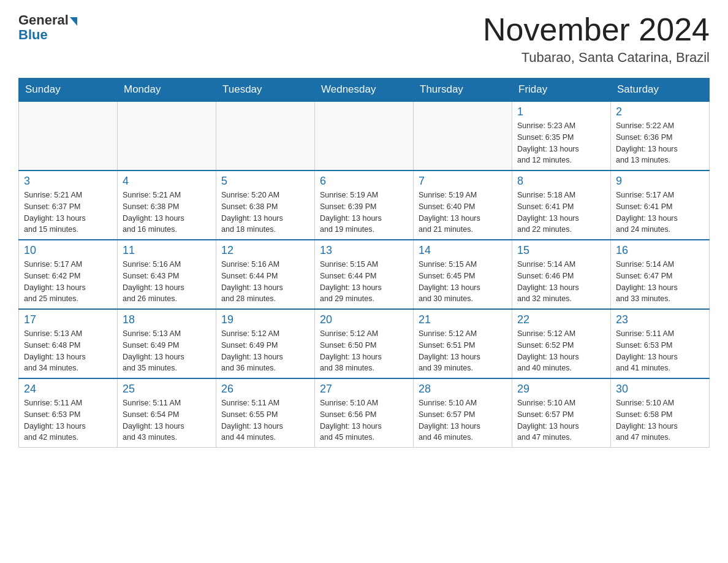 The height and width of the screenshot is (563, 728). Describe the element at coordinates (69, 343) in the screenshot. I see `calendar-cell: 17Sunrise: 5:13 AMSunset: 6:48 PMDayligh…` at that location.